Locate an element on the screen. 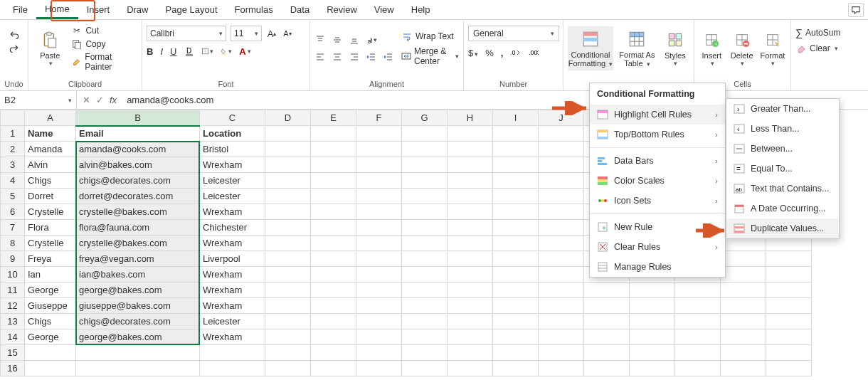 Image resolution: width=868 pixels, height=380 pixels. cell-H7 is located at coordinates (470, 228).